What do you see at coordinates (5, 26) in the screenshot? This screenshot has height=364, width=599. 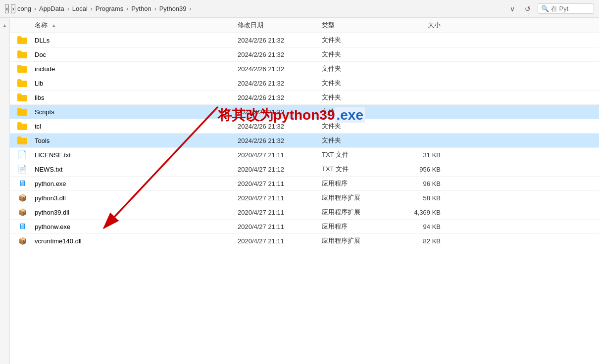 I see `collapse-arrow: ▲` at bounding box center [5, 26].